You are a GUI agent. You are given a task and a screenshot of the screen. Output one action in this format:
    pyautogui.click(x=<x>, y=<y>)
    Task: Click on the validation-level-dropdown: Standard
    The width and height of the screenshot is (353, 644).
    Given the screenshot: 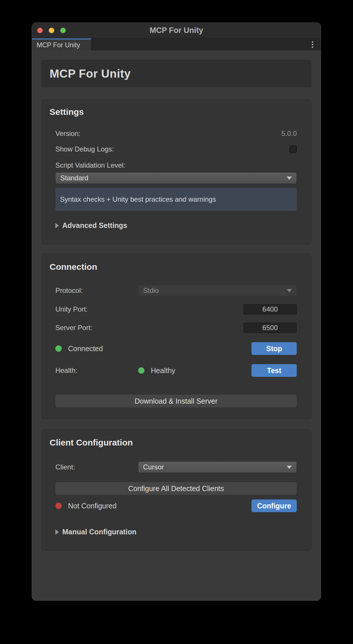 What is the action you would take?
    pyautogui.click(x=176, y=178)
    